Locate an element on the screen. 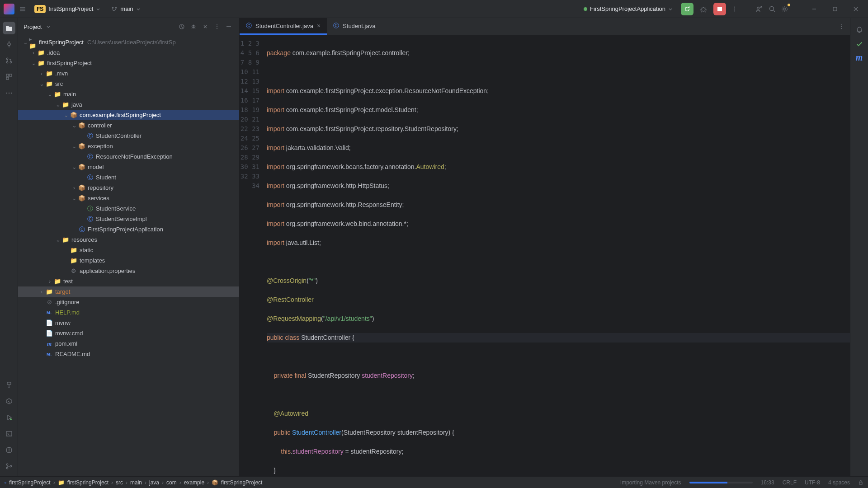 The width and height of the screenshot is (868, 488). tree-node-selected: ⌄📦com.example.firstSpringProject is located at coordinates (128, 115).